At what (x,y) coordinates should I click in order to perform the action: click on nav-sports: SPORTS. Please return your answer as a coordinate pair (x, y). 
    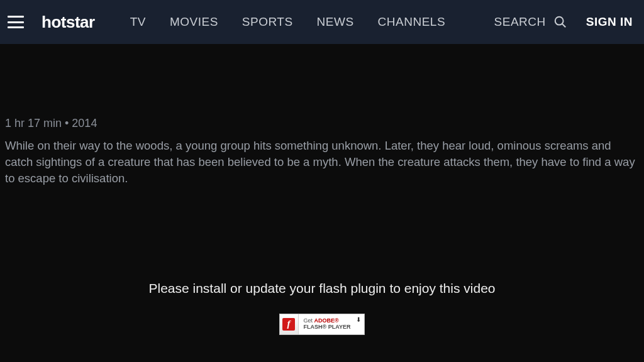
    Looking at the image, I should click on (268, 22).